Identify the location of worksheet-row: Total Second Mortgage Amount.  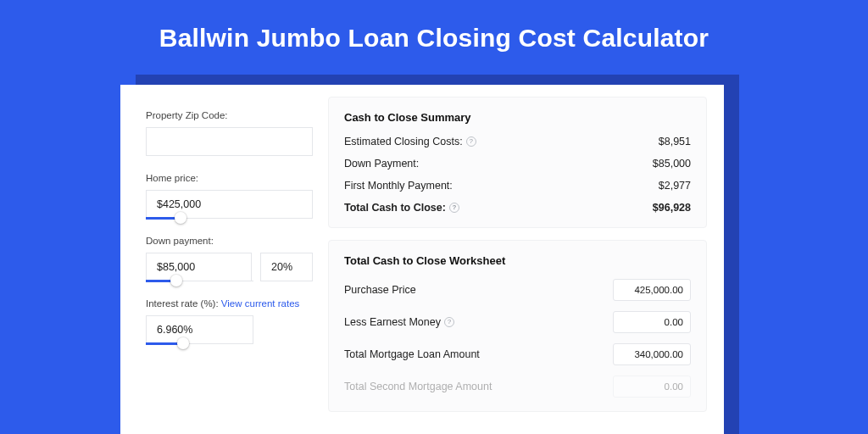
(517, 387).